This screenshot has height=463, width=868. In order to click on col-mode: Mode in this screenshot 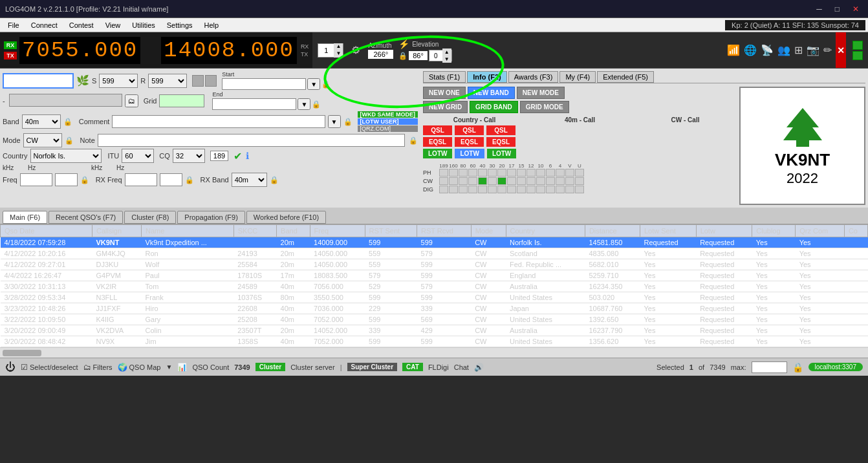, I will do `click(488, 232)`.